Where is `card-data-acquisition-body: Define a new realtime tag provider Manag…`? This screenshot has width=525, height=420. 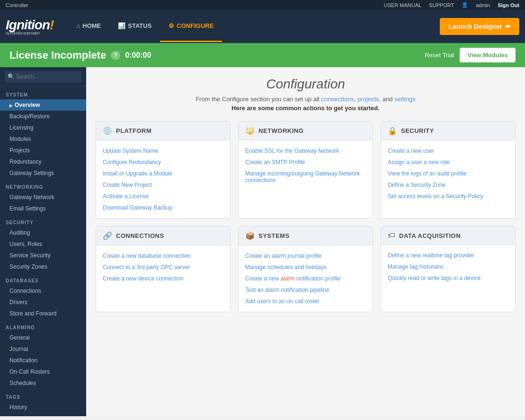
card-data-acquisition-body: Define a new realtime tag provider Manag… is located at coordinates (448, 267).